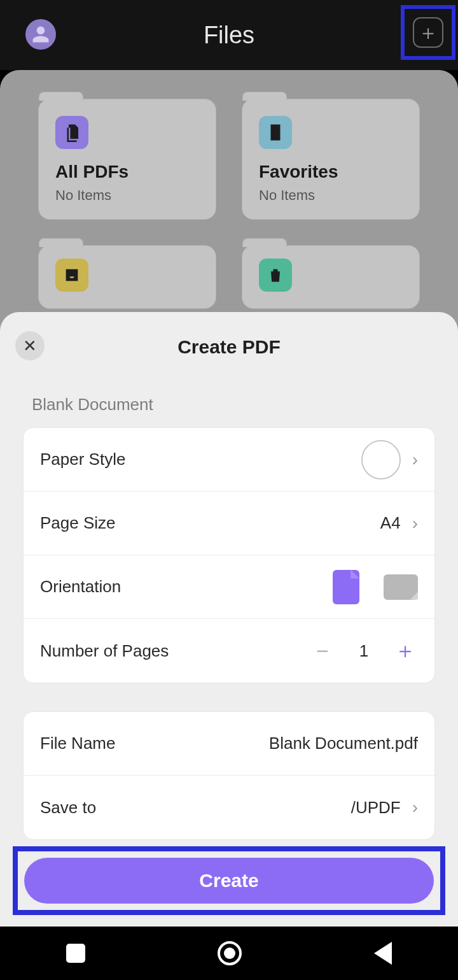 This screenshot has height=980, width=458. Describe the element at coordinates (229, 399) in the screenshot. I see `section-label: Blank Document` at that location.